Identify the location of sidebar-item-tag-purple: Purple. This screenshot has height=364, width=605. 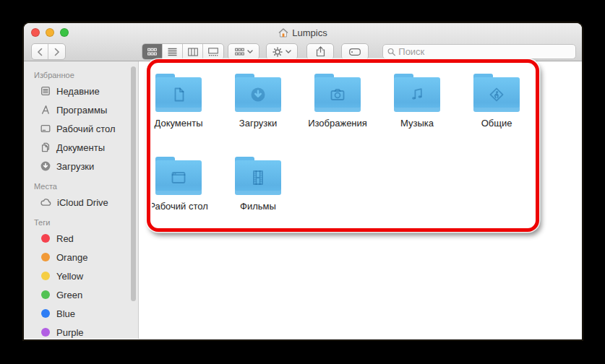
(81, 331).